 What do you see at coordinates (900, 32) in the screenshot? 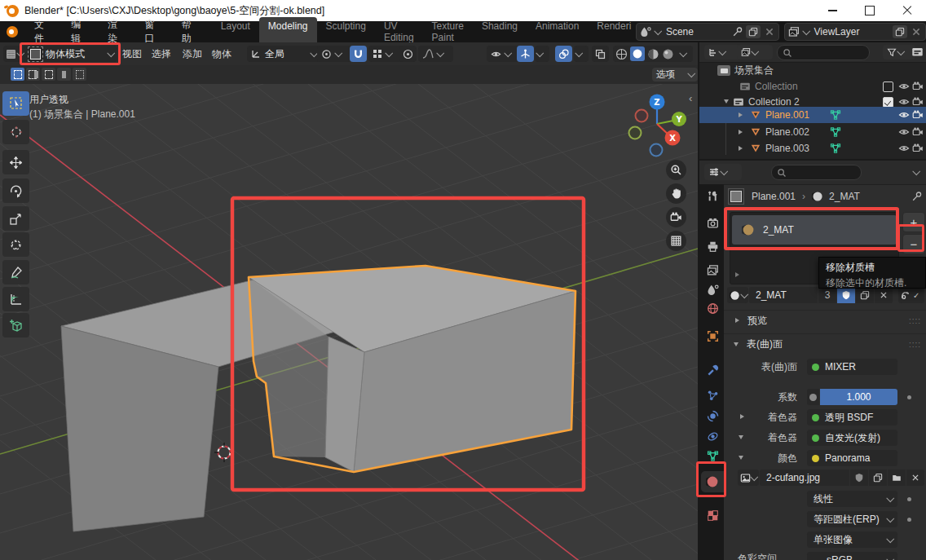
I see `new-view-layer-button` at bounding box center [900, 32].